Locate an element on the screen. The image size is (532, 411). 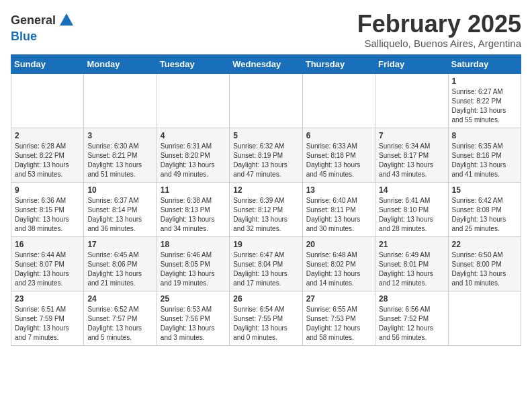
day-cell: 24Sunrise: 6:52 AM Sunset: 7:57 PM Dayli… is located at coordinates (120, 318).